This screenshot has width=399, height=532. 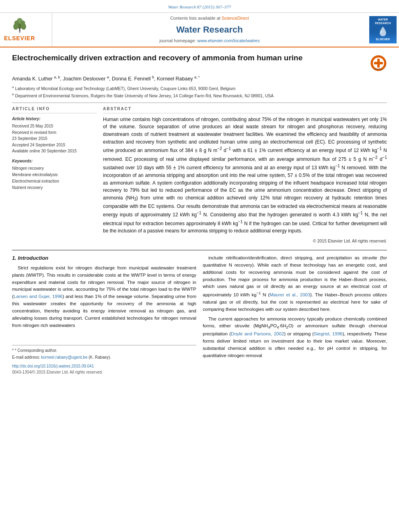 I want to click on affil-sup-a2: a, so click(x=108, y=77).